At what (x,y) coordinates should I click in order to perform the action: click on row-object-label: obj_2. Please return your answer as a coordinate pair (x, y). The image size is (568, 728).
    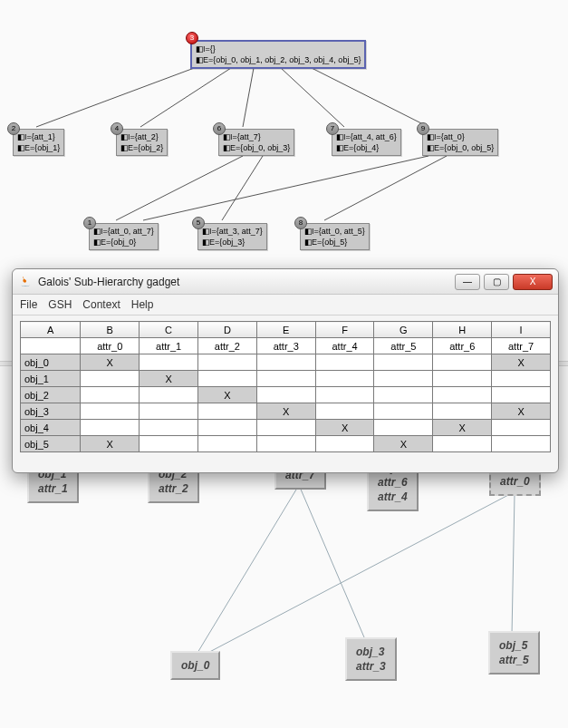
    Looking at the image, I should click on (51, 395).